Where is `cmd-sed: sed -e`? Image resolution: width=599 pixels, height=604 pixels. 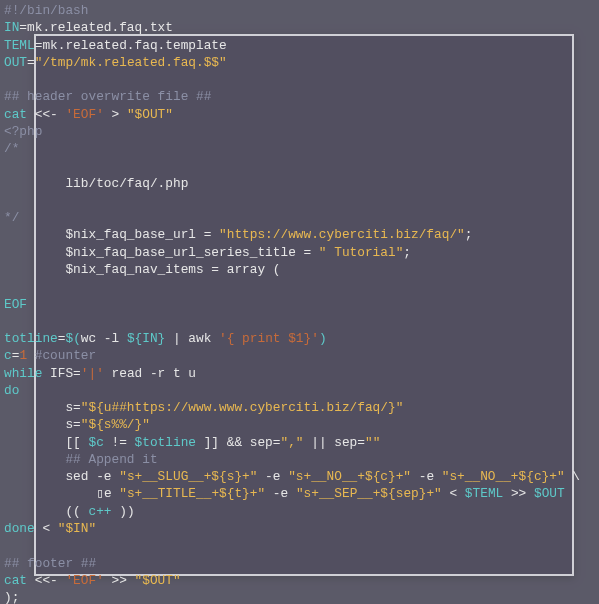
cmd-sed: sed -e is located at coordinates (62, 476).